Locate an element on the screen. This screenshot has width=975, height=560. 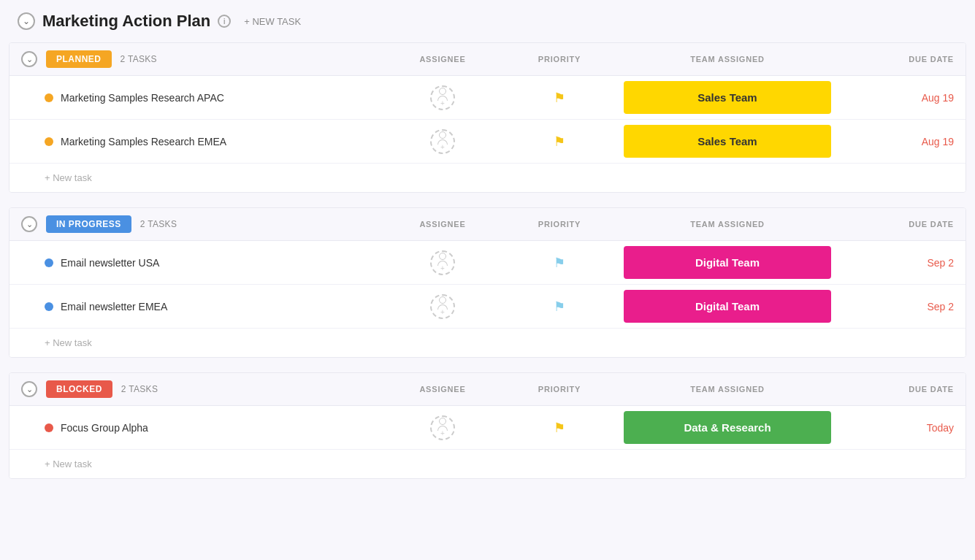
new-task-header-button: + NEW TASK is located at coordinates (272, 22).